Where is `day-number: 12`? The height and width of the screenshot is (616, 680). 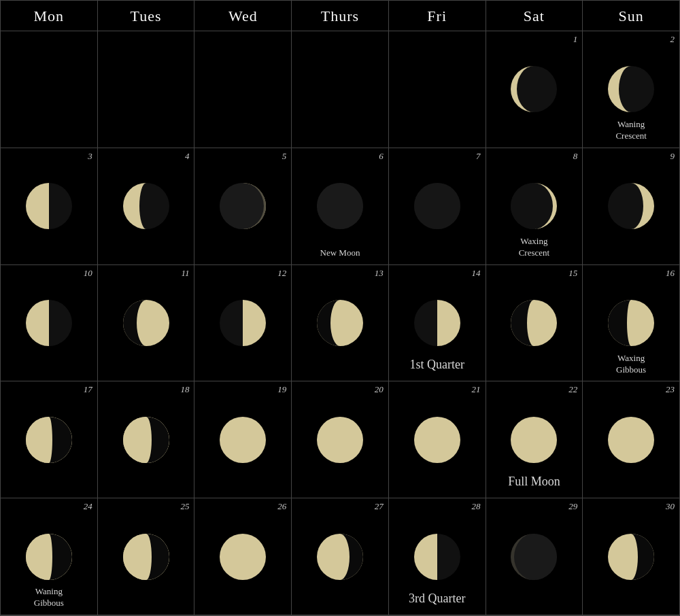 day-number: 12 is located at coordinates (282, 273).